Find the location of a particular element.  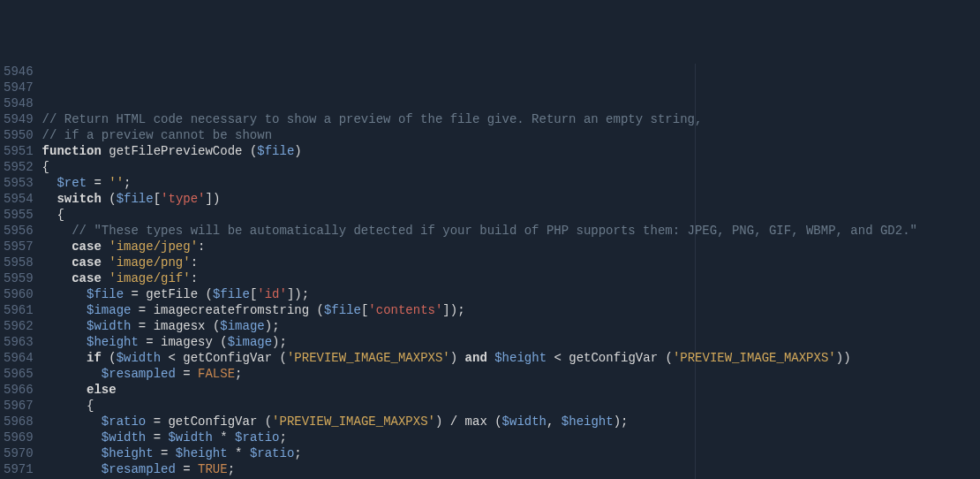

line-number: 5953 is located at coordinates (19, 183).